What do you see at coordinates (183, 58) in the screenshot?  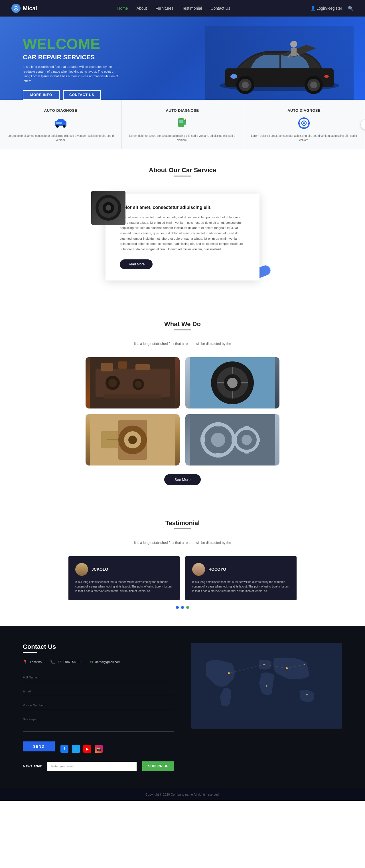 I see `hero-section: WELCOME CAR REPAIR SERVICES It is a long…` at bounding box center [183, 58].